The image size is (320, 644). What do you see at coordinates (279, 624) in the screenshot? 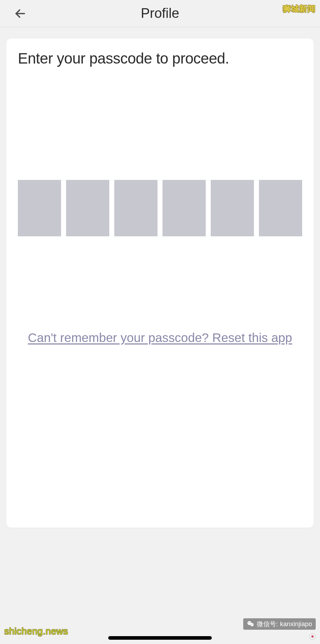
I see `watermark-bottom-right: 微信号: kanxinjiapo` at bounding box center [279, 624].